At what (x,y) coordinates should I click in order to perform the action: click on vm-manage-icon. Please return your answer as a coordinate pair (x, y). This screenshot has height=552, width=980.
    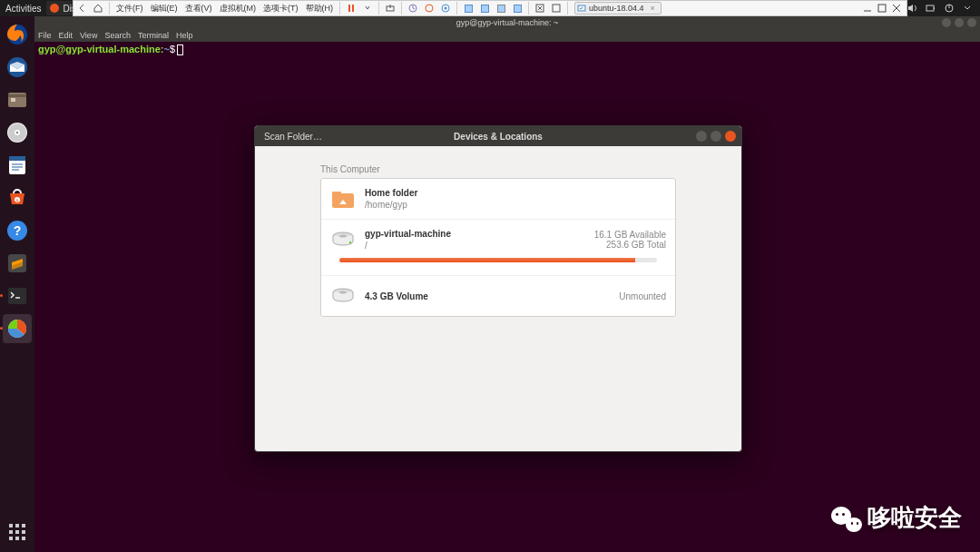
    Looking at the image, I should click on (446, 8).